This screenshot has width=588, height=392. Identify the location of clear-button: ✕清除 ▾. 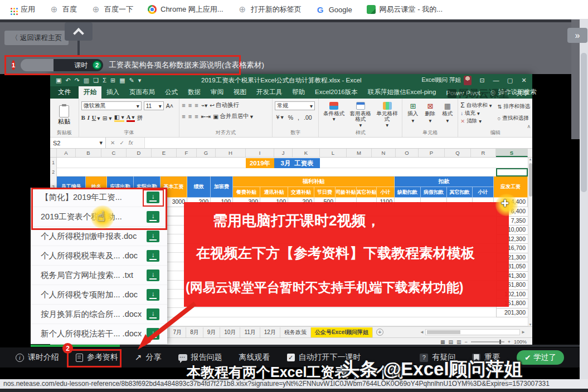
(476, 121).